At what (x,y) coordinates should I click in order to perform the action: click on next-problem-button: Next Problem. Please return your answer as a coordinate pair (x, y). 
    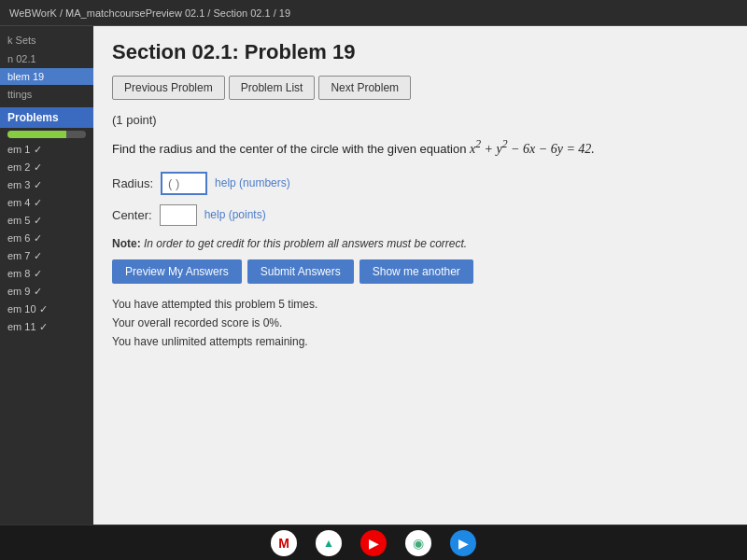
    Looking at the image, I should click on (364, 88).